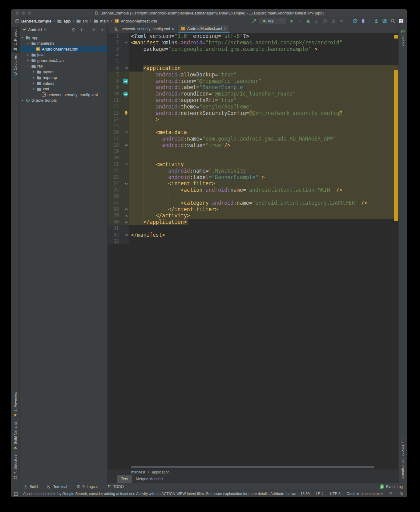 Image resolution: width=420 pixels, height=512 pixels. Describe the element at coordinates (264, 68) in the screenshot. I see `code-line-text: <application` at that location.